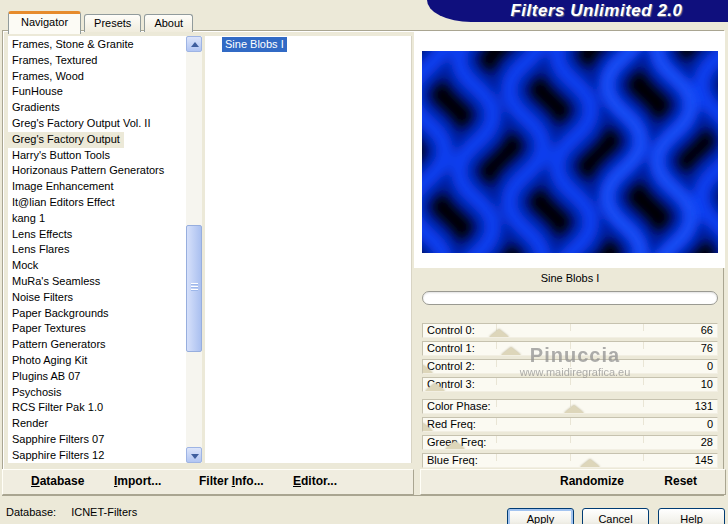 This screenshot has height=524, width=728. I want to click on slider-row: Control 0:66, so click(570, 330).